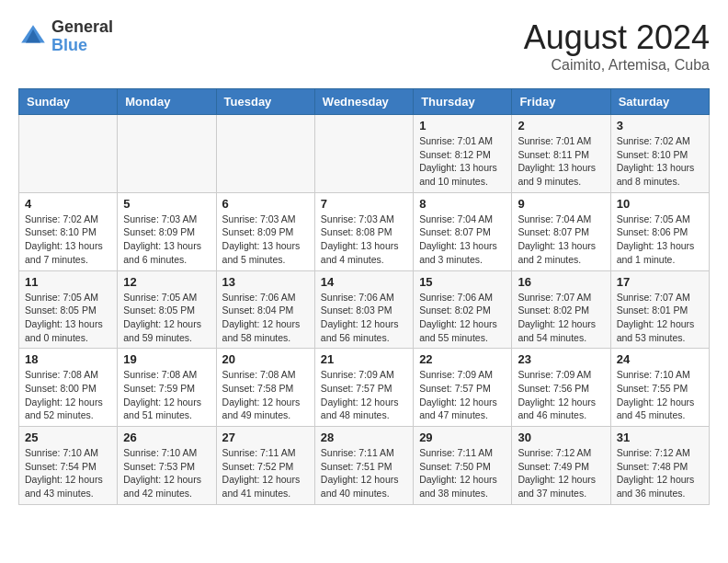 The image size is (728, 563). What do you see at coordinates (68, 473) in the screenshot?
I see `day-info: Sunrise: 7:10 AM Sunset: 7:54 PM Dayligh…` at bounding box center [68, 473].